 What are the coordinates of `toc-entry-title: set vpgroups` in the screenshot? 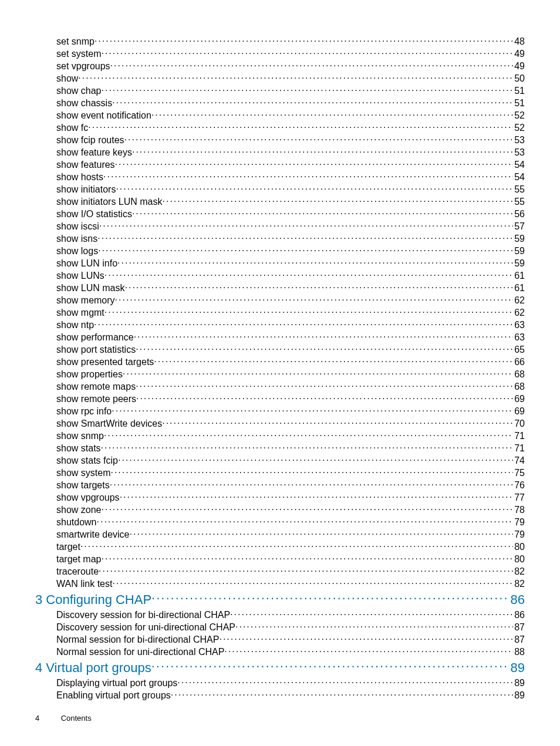 It's located at (83, 66).